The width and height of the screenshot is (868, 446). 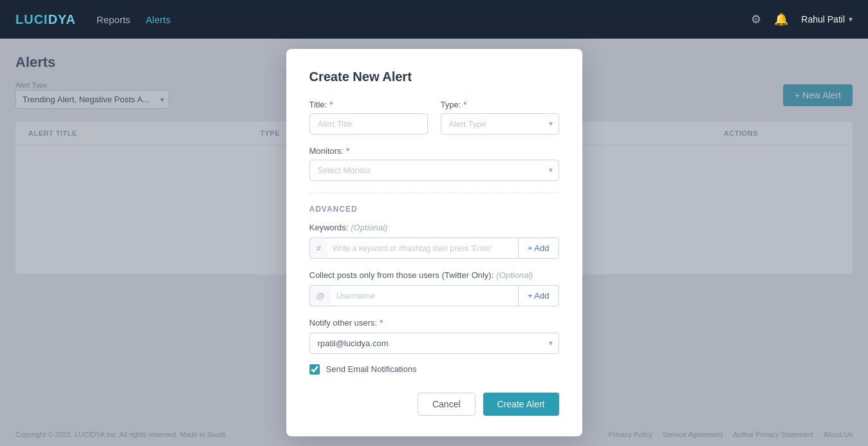 I want to click on alert-title-input, so click(x=369, y=124).